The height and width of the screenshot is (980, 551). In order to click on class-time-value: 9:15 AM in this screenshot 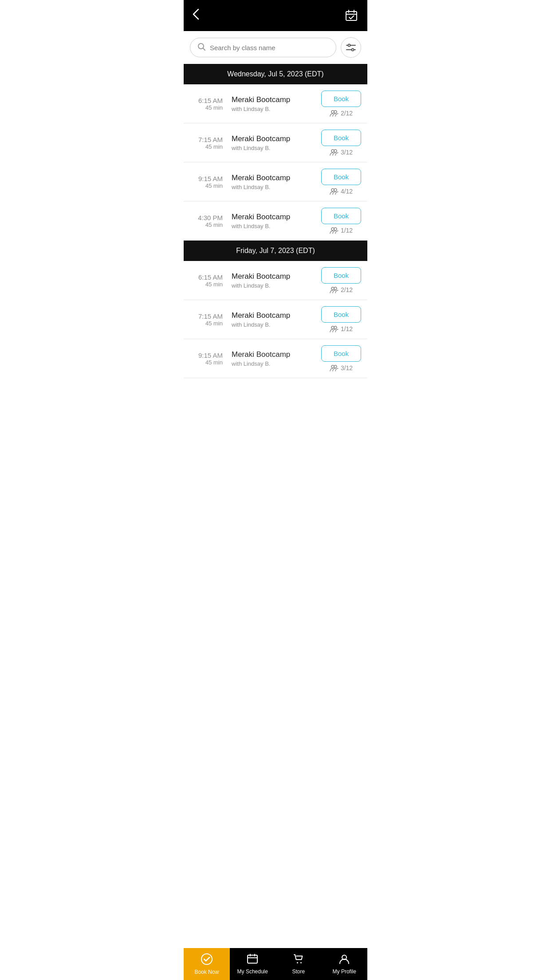, I will do `click(206, 355)`.